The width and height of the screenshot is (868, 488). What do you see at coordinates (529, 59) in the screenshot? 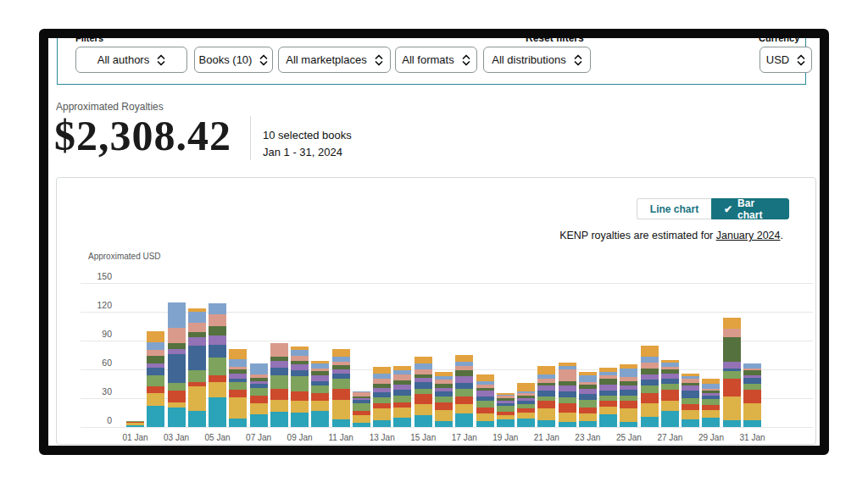
I see `distributions-dropdown-label: All distributions` at bounding box center [529, 59].